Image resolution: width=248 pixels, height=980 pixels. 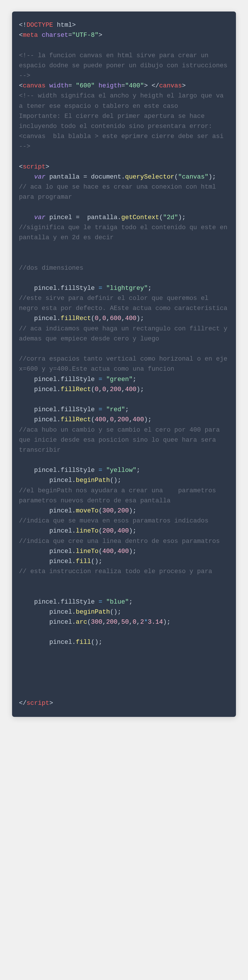 I want to click on comment-fillstyle: //este sirve para definir el color que q…, so click(x=123, y=304).